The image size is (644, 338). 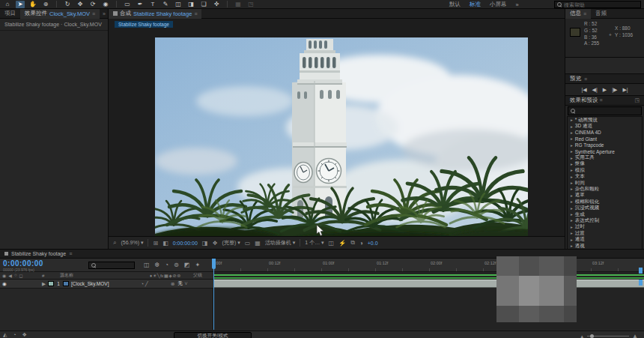 I want to click on magnification-popup: (56.9%) ▾, so click(x=132, y=243).